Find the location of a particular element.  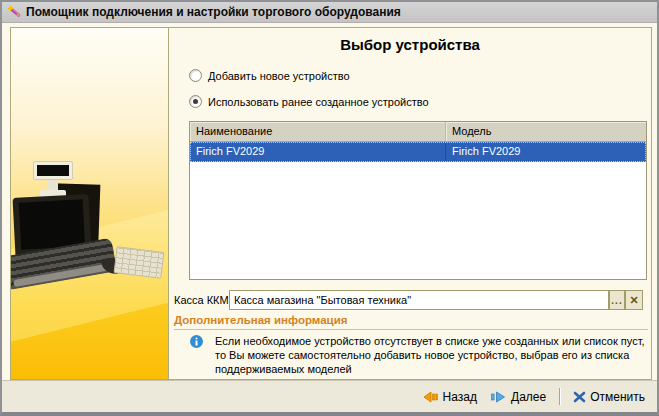

radio-use-existing-label: Использовать ранее созданное устройство is located at coordinates (318, 102).